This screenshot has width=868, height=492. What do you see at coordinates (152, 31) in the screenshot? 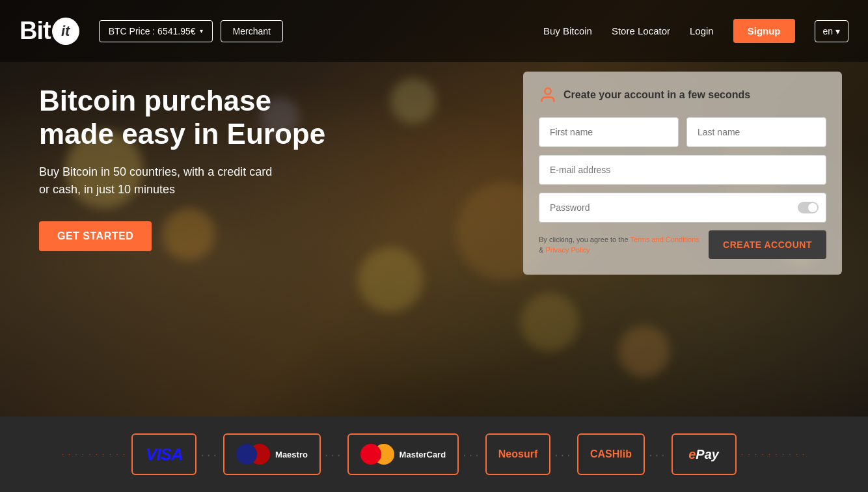
I see `btc-price-label: BTC Price : 6541.95€` at bounding box center [152, 31].